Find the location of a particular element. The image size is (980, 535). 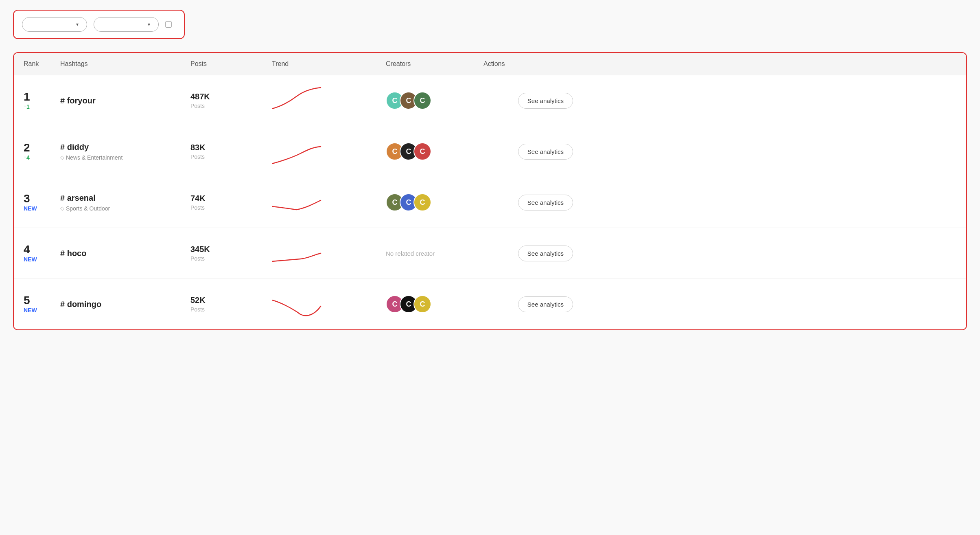

rank-cell: 1 ↑1 is located at coordinates (42, 101).